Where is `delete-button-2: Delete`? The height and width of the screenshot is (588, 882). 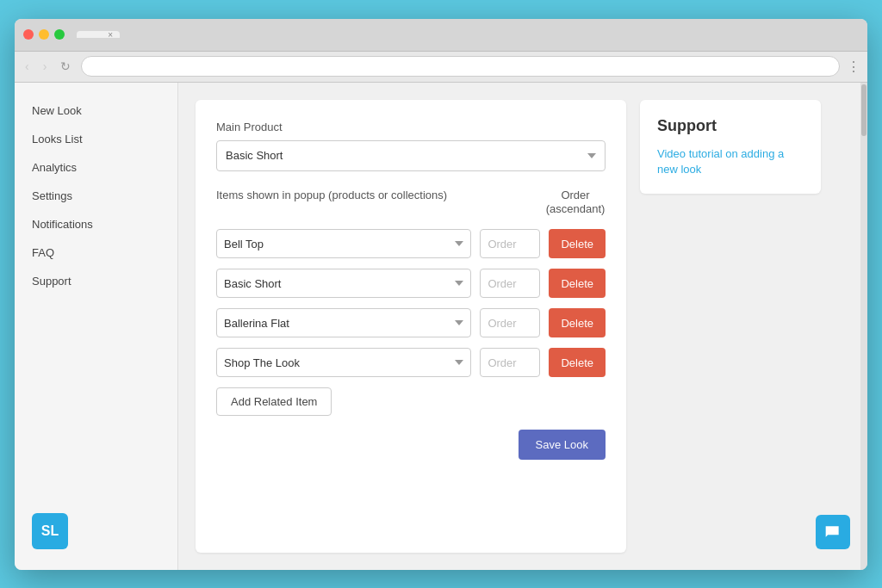
delete-button-2: Delete is located at coordinates (577, 283).